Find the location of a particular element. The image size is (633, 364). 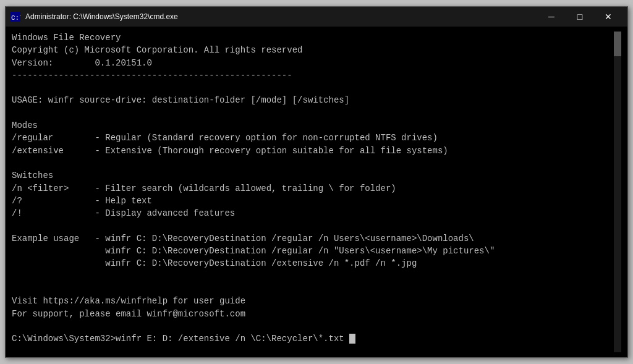

line22: Visit https://aka.ms/winfrhelp for user … is located at coordinates (129, 301).